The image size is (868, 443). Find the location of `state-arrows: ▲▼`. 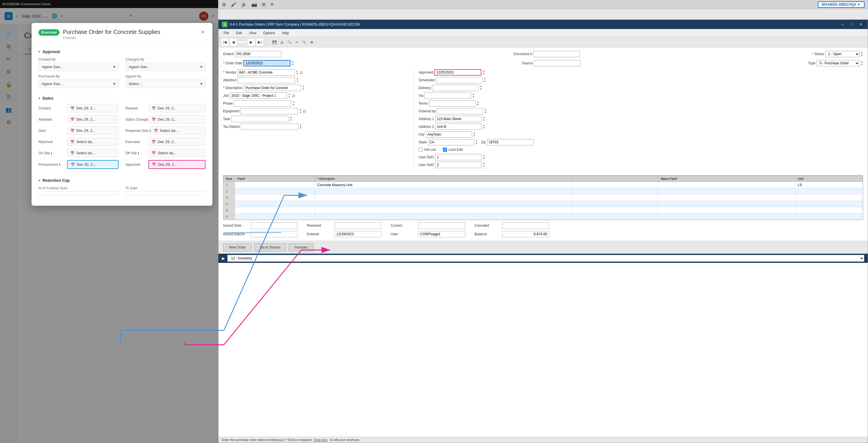

state-arrows: ▲▼ is located at coordinates (476, 142).